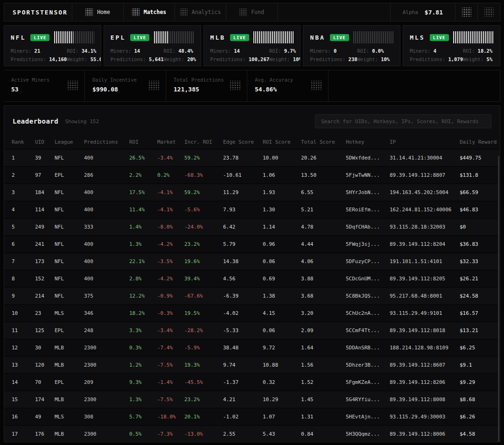 Image resolution: width=504 pixels, height=445 pixels. Describe the element at coordinates (106, 348) in the screenshot. I see `cell-predictions: 2300` at that location.